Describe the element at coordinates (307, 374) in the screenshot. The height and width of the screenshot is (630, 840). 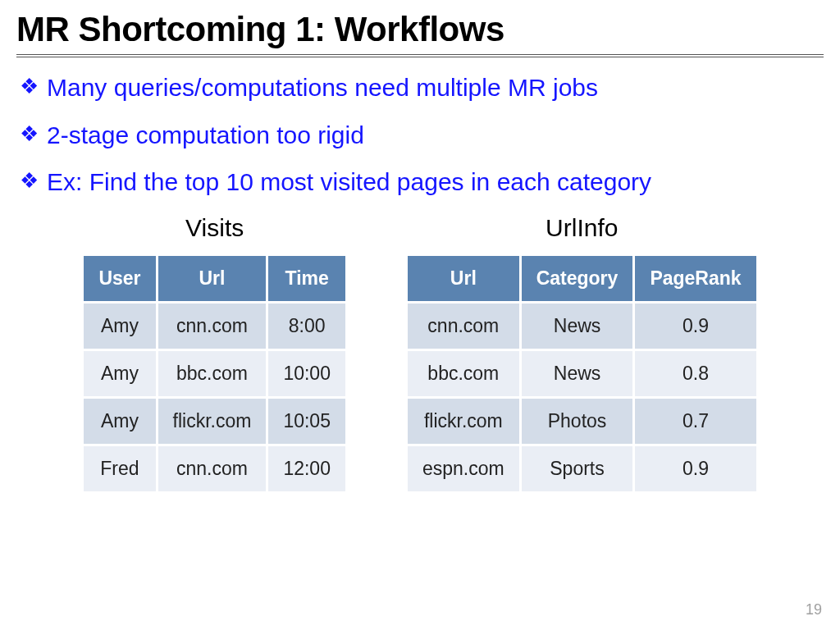
I see `cell: 10:00` at that location.